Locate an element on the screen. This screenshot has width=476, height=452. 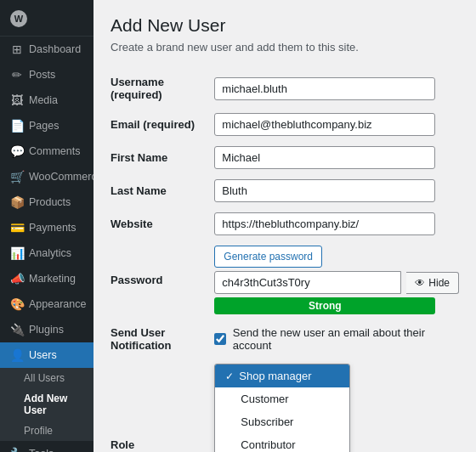
sidebar-item-label: Payments is located at coordinates (53, 228).